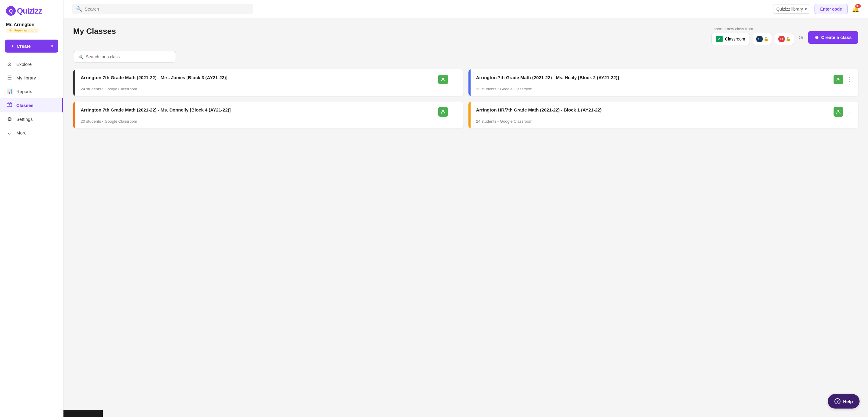  I want to click on sidebar-label-settings: Settings, so click(24, 119).